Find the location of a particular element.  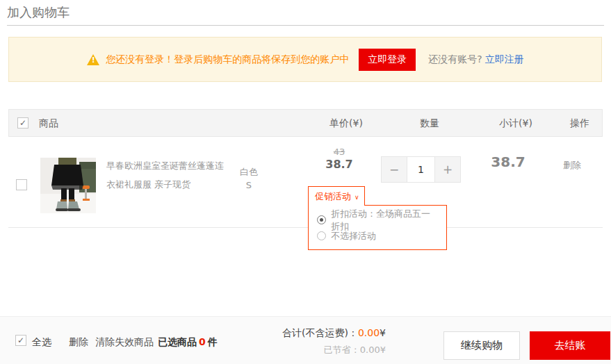

page-title: 加入购物车 is located at coordinates (38, 13).